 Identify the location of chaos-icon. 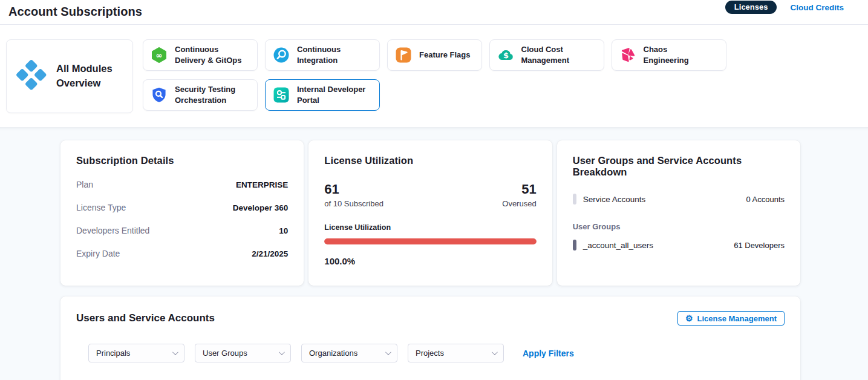
(628, 55).